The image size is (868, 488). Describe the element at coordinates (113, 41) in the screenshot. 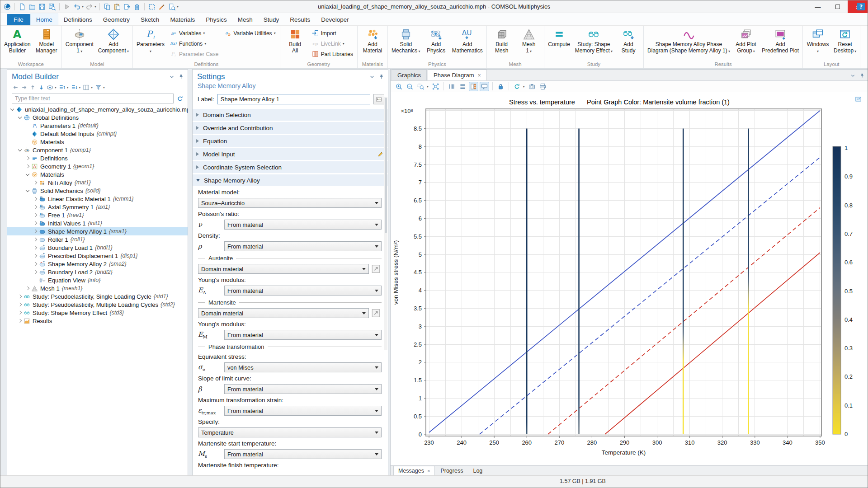

I see `ribbon-button-add-component: AddComponent ▾` at that location.